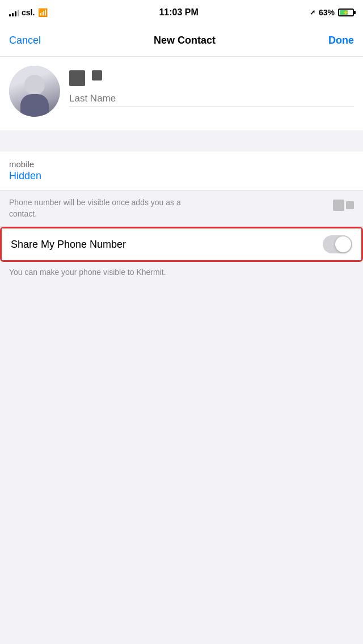  Describe the element at coordinates (182, 209) in the screenshot. I see `info-section: Phone number will be visible once adds y…` at that location.